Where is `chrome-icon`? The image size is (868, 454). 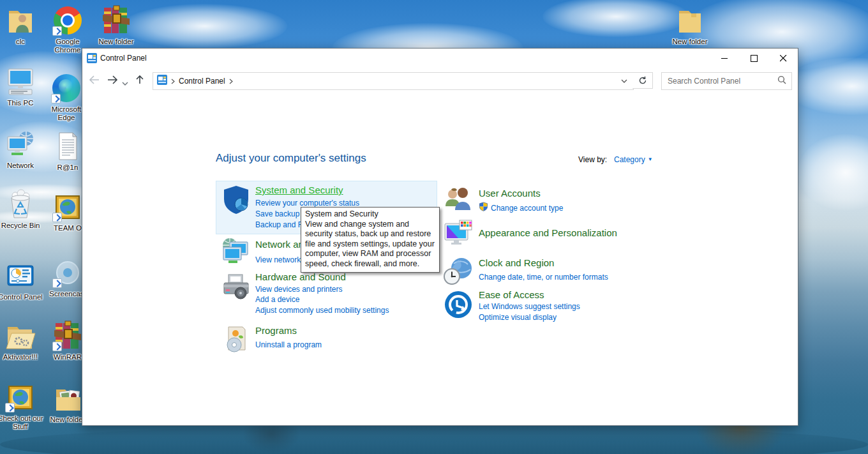 chrome-icon is located at coordinates (68, 20).